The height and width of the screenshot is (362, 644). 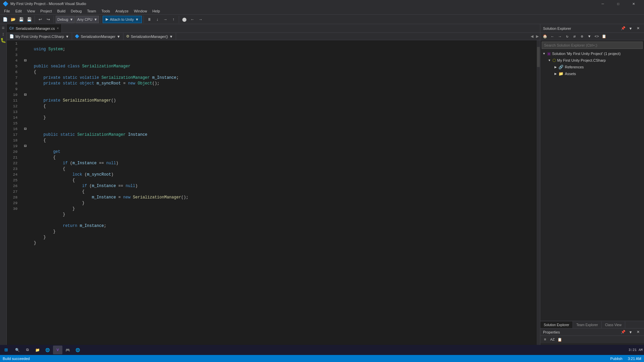 What do you see at coordinates (549, 54) in the screenshot?
I see `solution-icon: ▣` at bounding box center [549, 54].